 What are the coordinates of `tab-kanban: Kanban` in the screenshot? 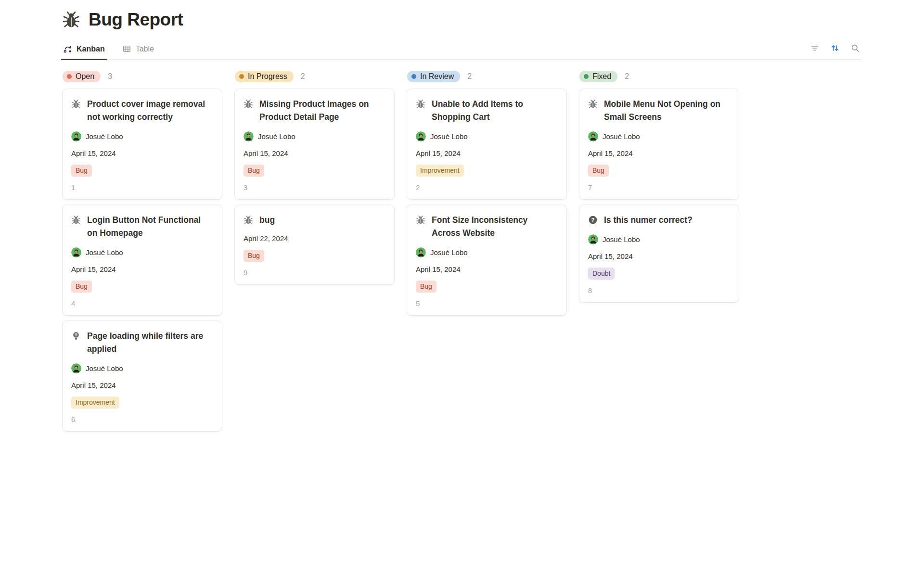 It's located at (84, 50).